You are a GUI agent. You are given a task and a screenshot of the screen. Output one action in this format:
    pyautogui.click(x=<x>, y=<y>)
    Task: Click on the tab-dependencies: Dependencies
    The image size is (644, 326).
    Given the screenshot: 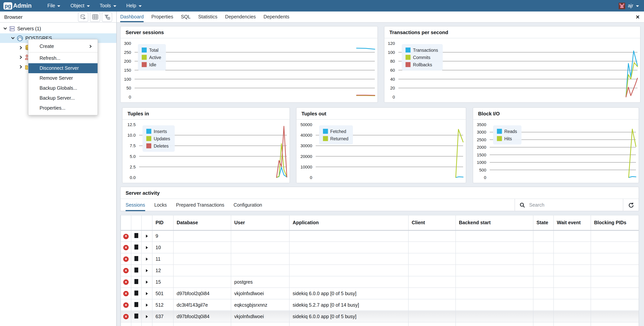 What is the action you would take?
    pyautogui.click(x=240, y=17)
    